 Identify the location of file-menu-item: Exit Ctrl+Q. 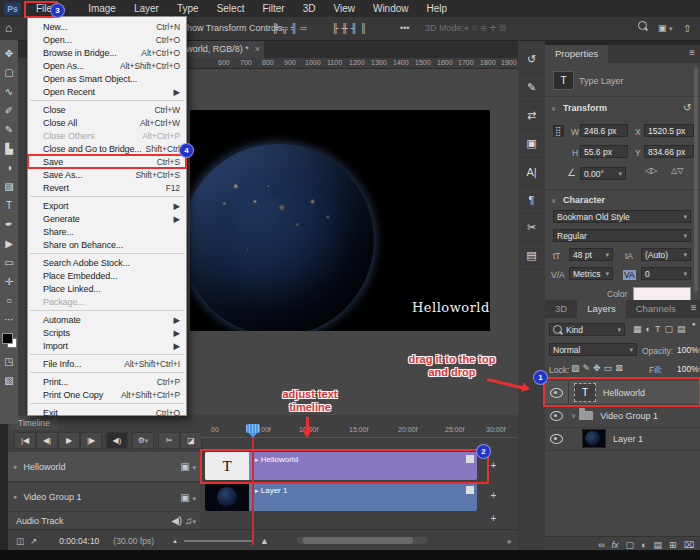
(107, 412).